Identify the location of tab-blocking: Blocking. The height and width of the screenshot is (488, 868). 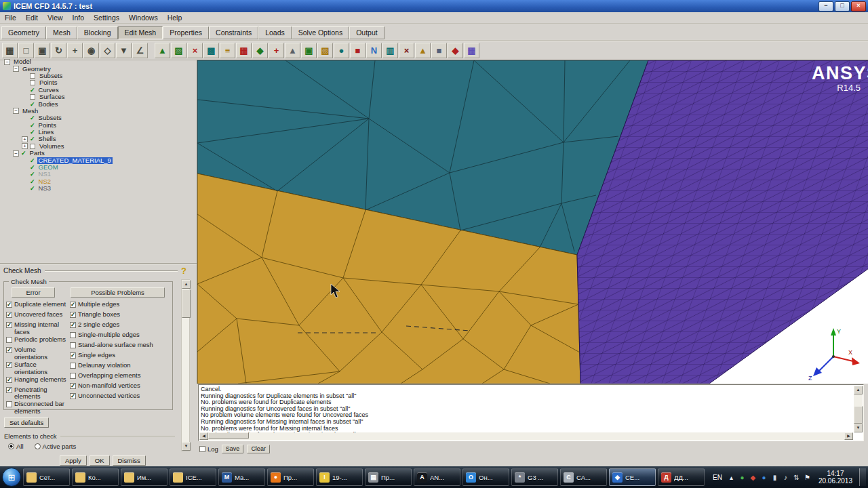
(98, 33).